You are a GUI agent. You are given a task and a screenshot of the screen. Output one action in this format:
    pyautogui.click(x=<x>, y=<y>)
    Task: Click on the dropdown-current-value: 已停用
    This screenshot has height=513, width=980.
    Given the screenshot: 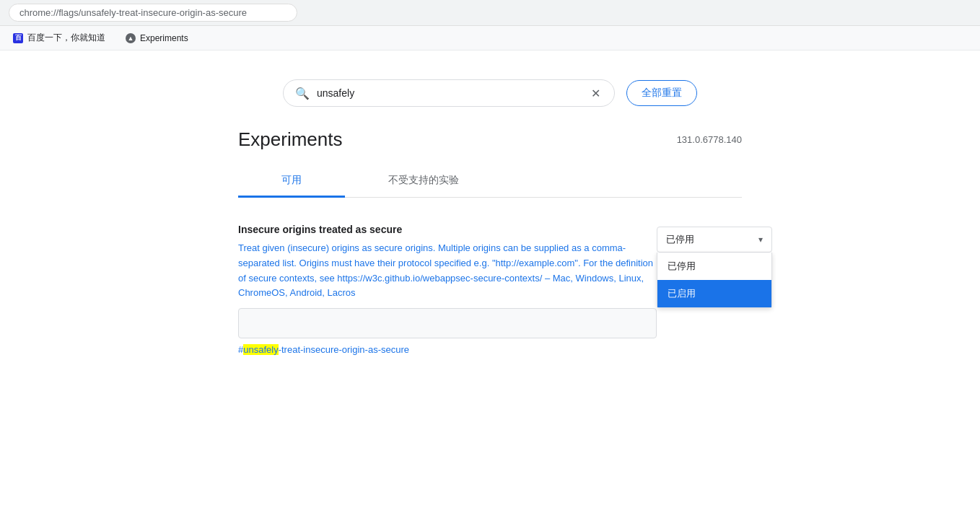 What is the action you would take?
    pyautogui.click(x=680, y=240)
    